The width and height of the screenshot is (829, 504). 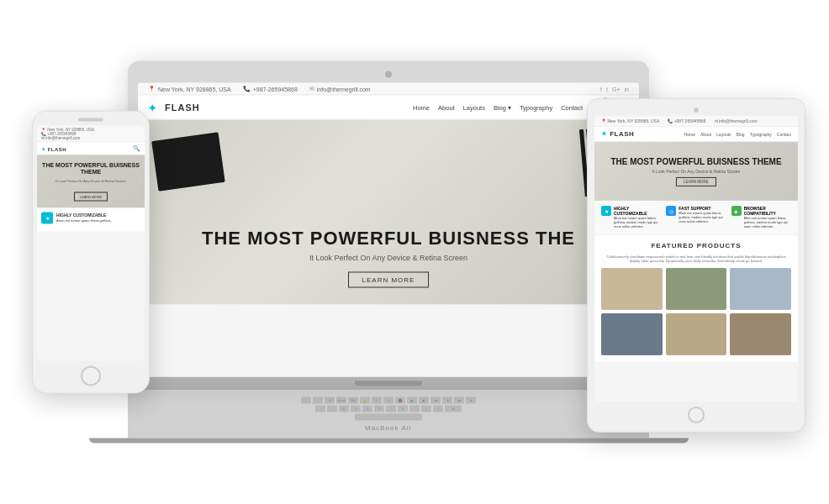 I want to click on location-icon: 📍, so click(x=151, y=89).